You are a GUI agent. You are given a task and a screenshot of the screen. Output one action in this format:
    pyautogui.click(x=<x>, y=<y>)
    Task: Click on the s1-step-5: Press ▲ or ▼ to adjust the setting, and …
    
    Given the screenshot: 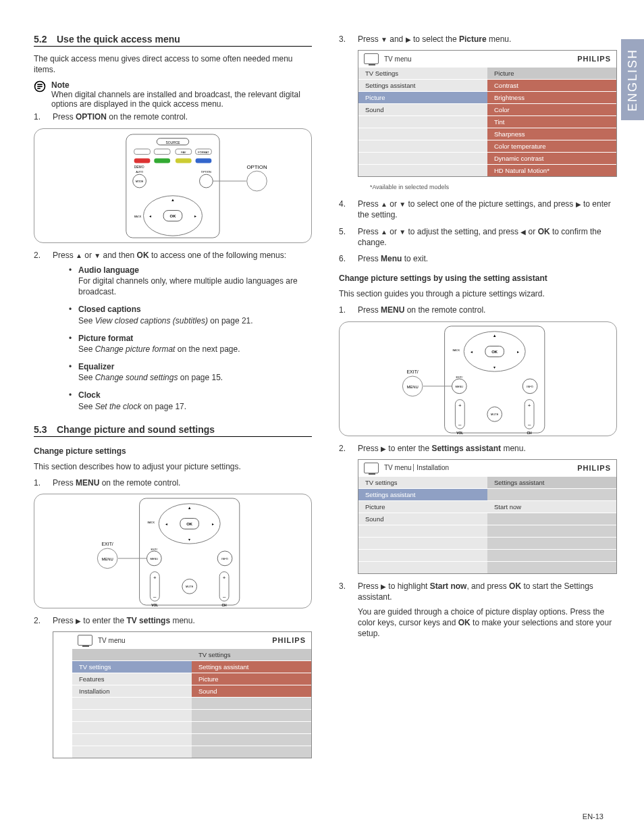 What is the action you would take?
    pyautogui.click(x=478, y=237)
    